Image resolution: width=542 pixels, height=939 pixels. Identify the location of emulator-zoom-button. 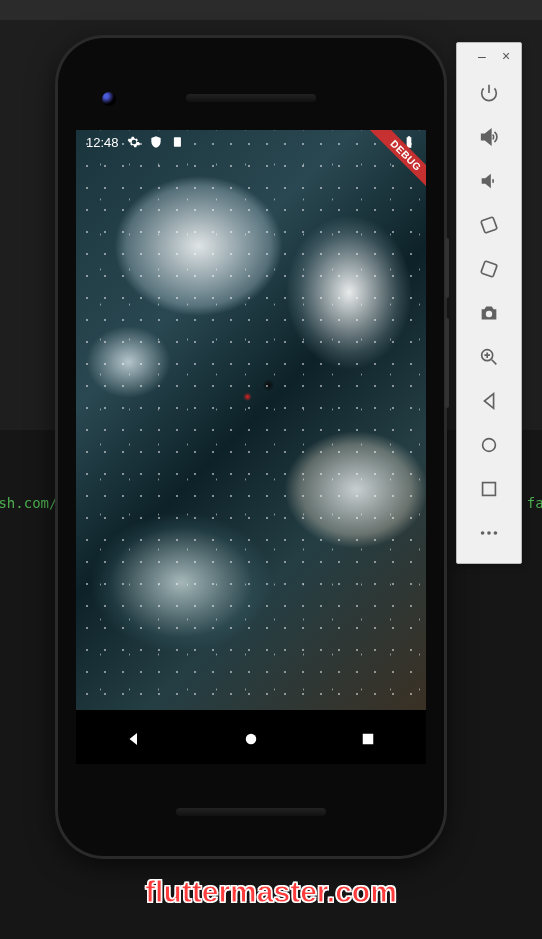
(489, 357).